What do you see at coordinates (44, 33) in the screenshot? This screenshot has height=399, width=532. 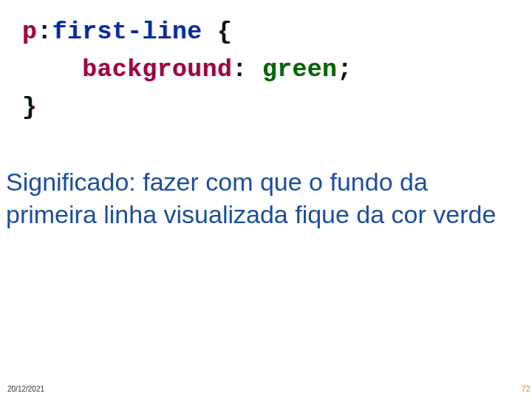 I see `code-colon: :` at bounding box center [44, 33].